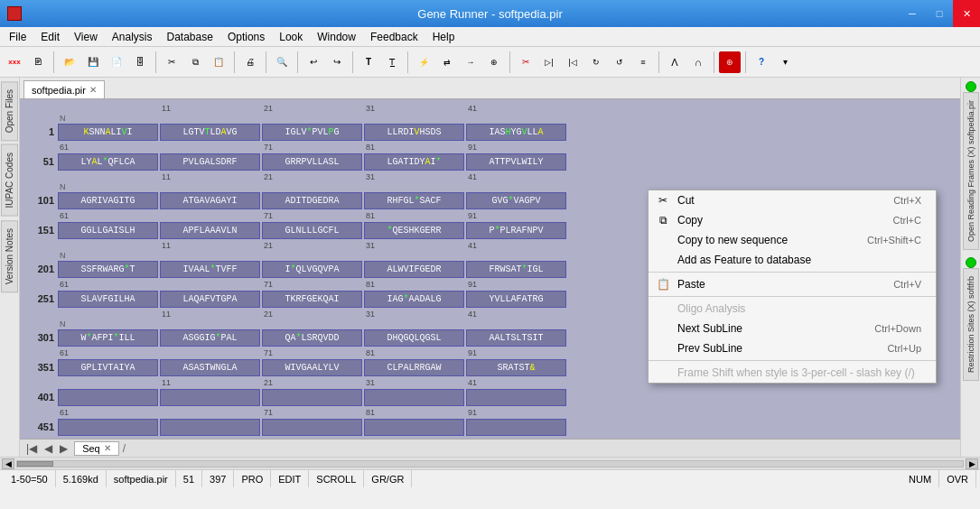  I want to click on toolbar-lambda: Λ, so click(675, 62).